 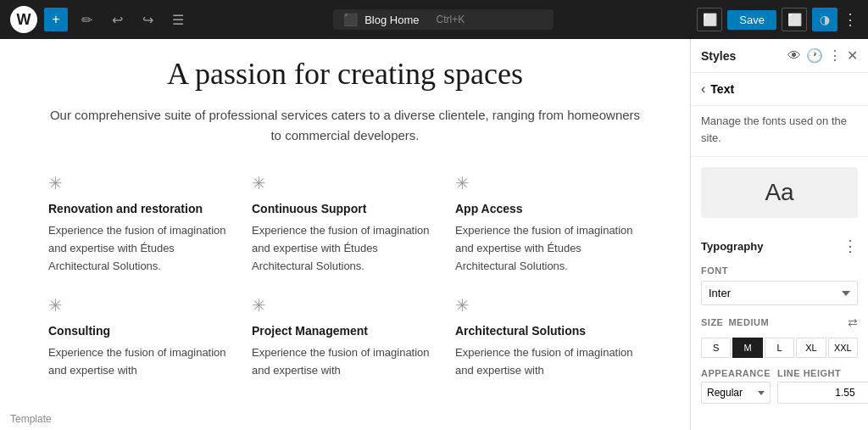 What do you see at coordinates (777, 20) in the screenshot?
I see `topbar-right: ⬜ Save ⬜ ◑ ⋮` at bounding box center [777, 20].